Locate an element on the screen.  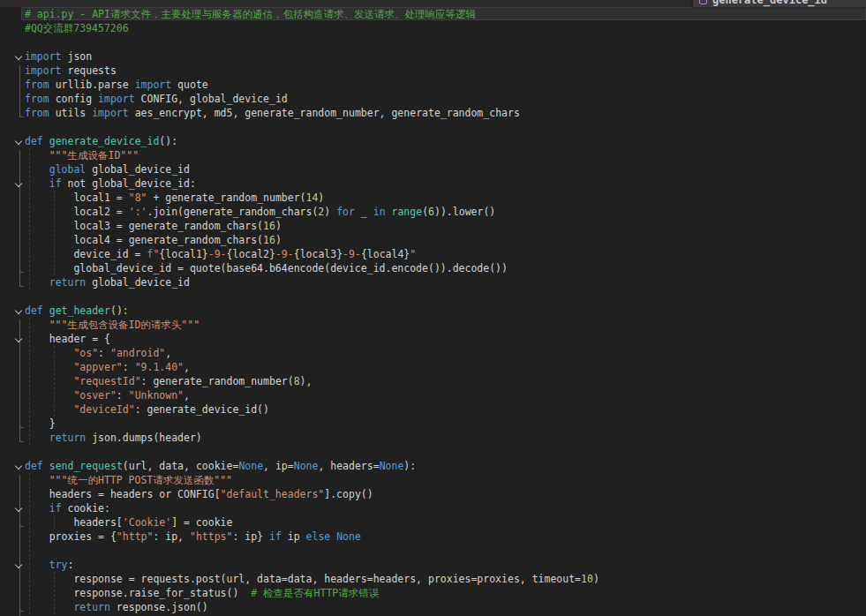
code-text: return global_device_id is located at coordinates (108, 282).